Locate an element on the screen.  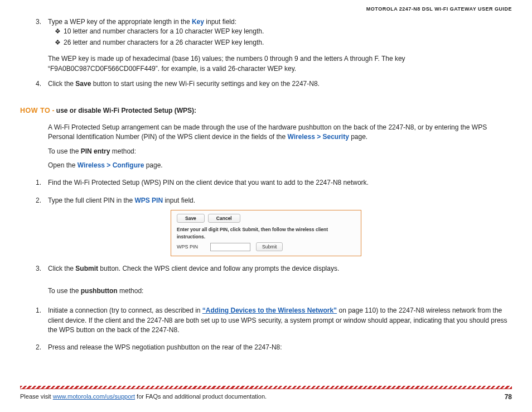
wps-pin-input is located at coordinates (230, 247).